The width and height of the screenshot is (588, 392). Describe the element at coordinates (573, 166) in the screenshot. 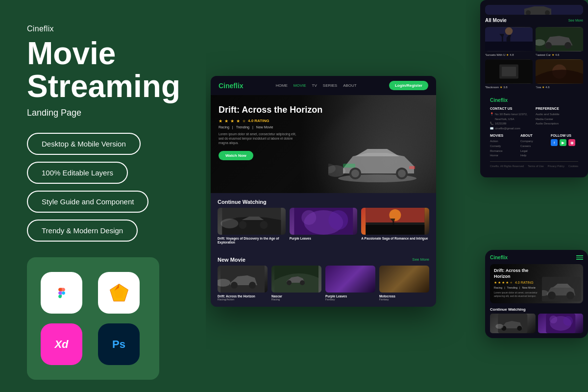

I see `cookies: Cookies` at that location.